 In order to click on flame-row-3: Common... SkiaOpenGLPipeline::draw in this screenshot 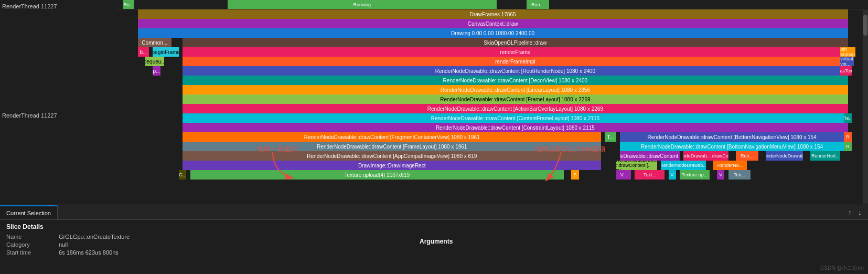, I will do `click(489, 43)`.